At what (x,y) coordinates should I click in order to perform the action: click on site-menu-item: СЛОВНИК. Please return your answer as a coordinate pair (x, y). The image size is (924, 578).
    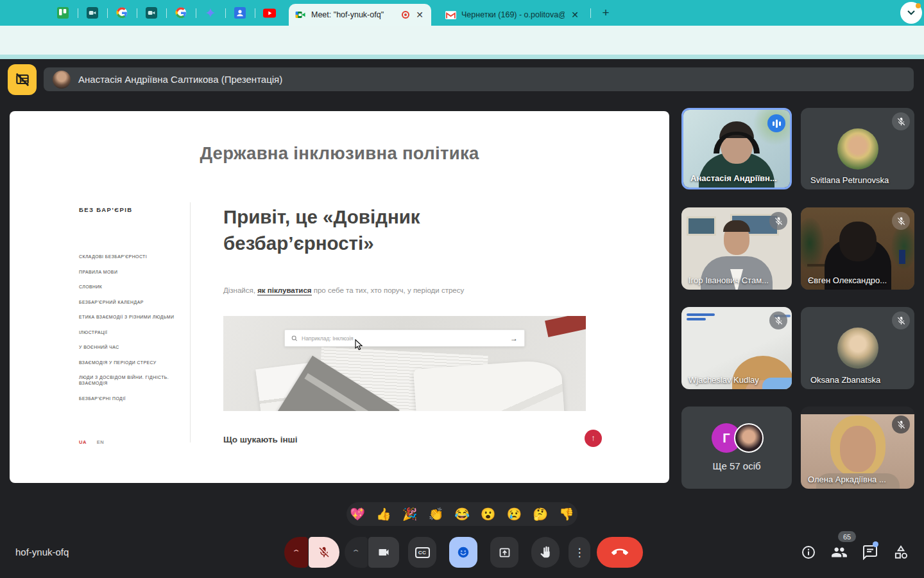
    Looking at the image, I should click on (134, 286).